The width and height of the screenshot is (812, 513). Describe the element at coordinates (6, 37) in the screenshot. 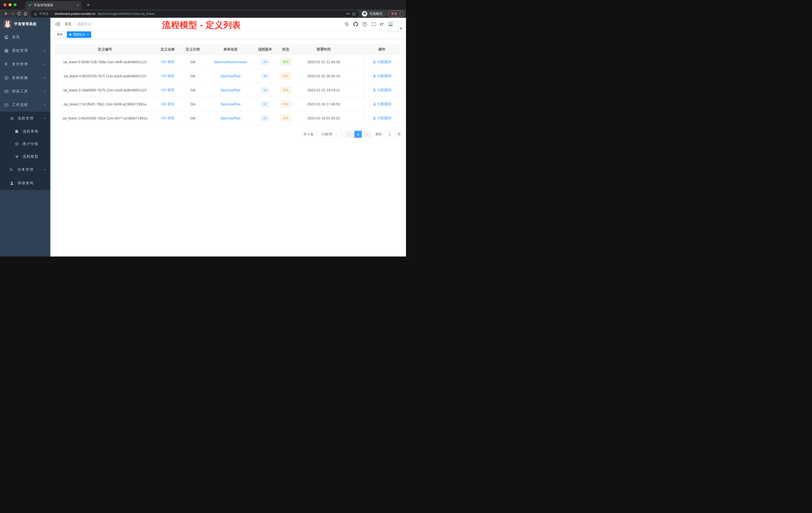

I see `dashboard-icon` at that location.